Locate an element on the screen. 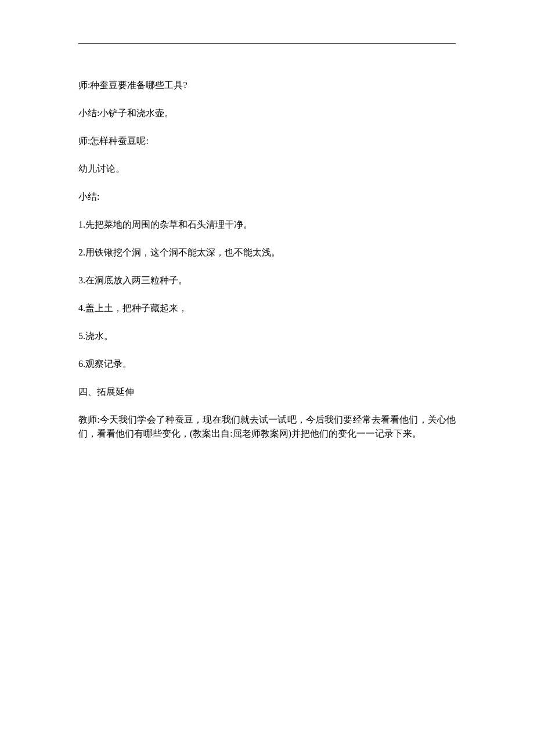 The height and width of the screenshot is (756, 534). paragraph: 四、拓展延伸 is located at coordinates (267, 392).